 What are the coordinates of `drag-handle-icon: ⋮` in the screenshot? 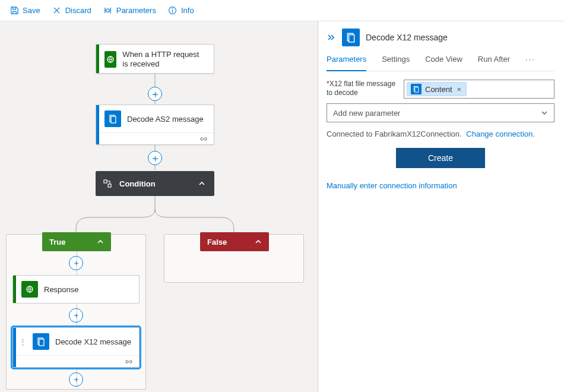 It's located at (23, 342).